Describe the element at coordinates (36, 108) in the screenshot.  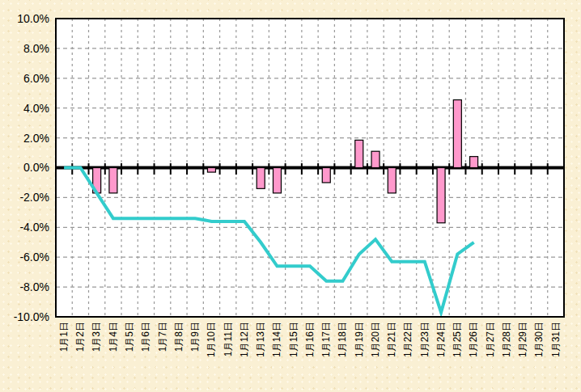
I see `y-axis-label: 4.0%` at that location.